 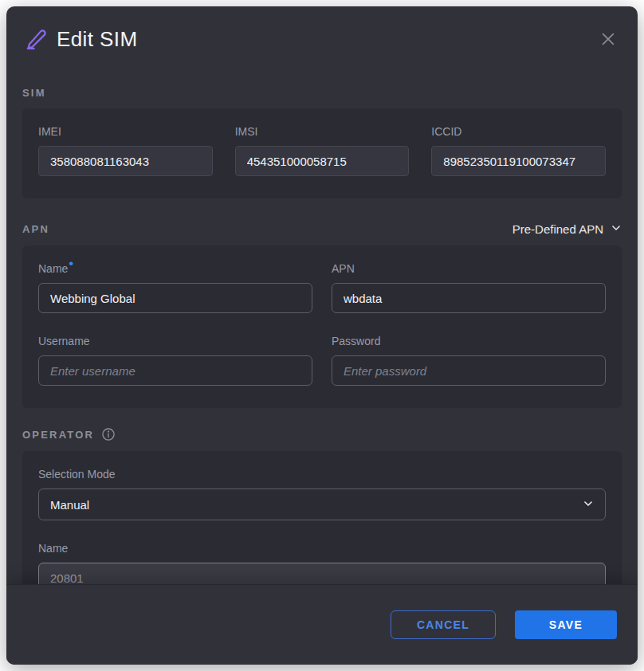 What do you see at coordinates (70, 505) in the screenshot?
I see `selection-mode-value: Manual` at bounding box center [70, 505].